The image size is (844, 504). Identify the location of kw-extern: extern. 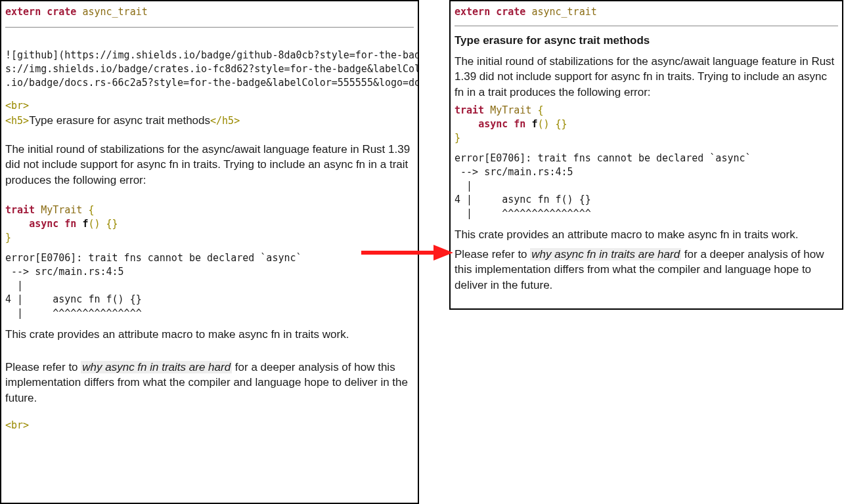
(23, 12).